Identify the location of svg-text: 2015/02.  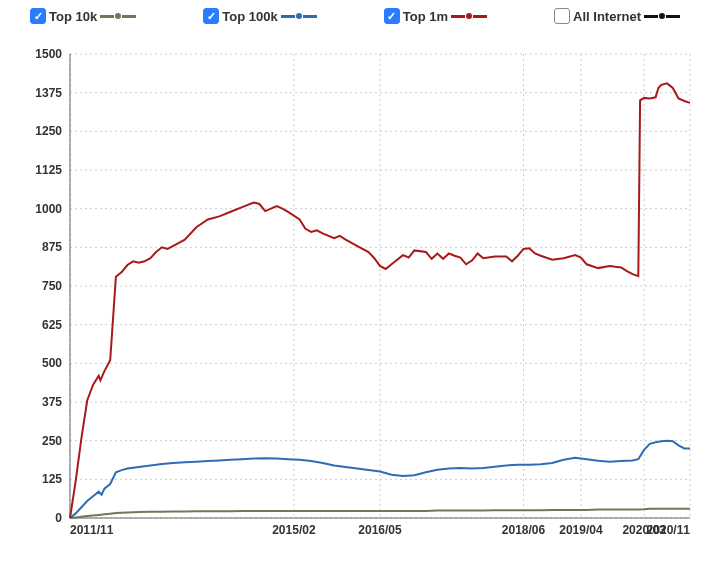
(294, 530).